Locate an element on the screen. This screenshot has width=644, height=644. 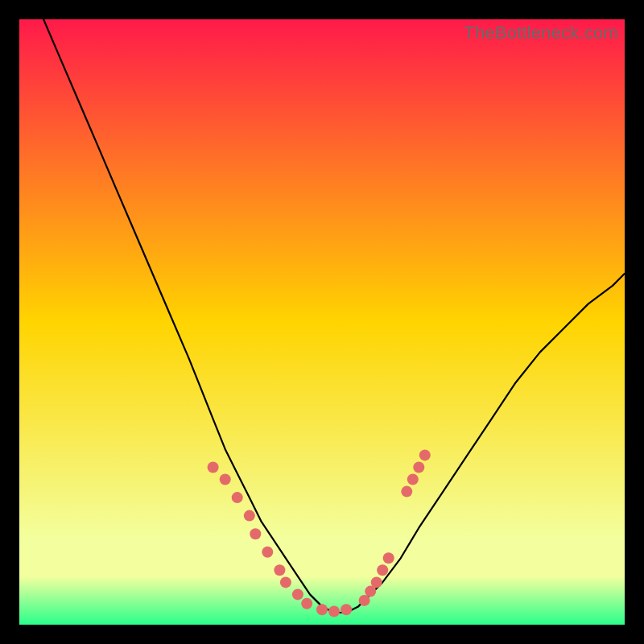
watermark-text: TheBottleneck.com is located at coordinates (541, 33).